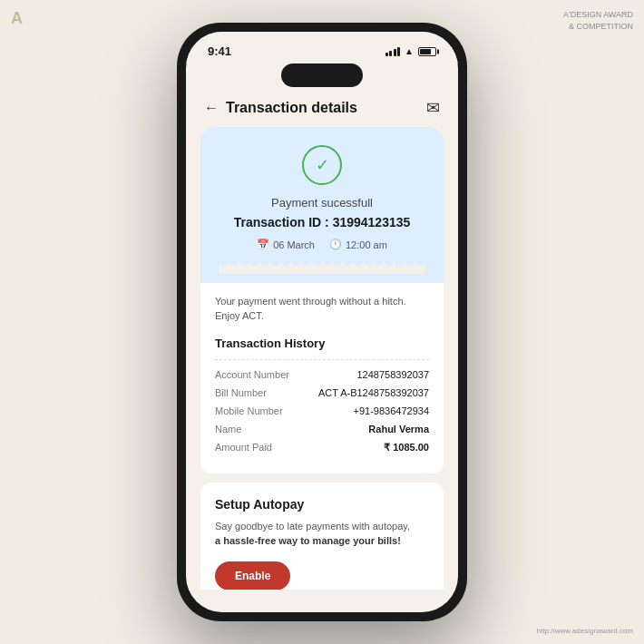  What do you see at coordinates (434, 108) in the screenshot?
I see `email-icon: ✉` at bounding box center [434, 108].